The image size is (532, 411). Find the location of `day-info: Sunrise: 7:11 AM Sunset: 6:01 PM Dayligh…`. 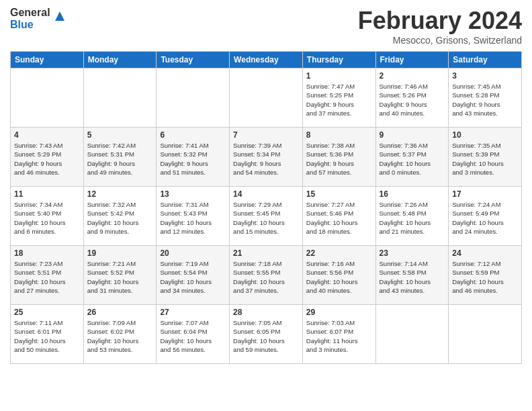

day-info: Sunrise: 7:11 AM Sunset: 6:01 PM Dayligh… is located at coordinates (47, 336).